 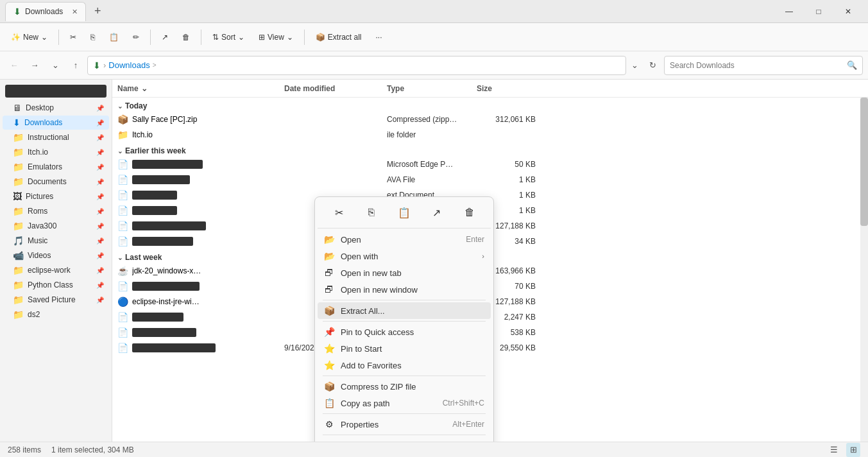 What do you see at coordinates (371, 212) in the screenshot?
I see `ctx-copy-button: ⎘` at bounding box center [371, 212].